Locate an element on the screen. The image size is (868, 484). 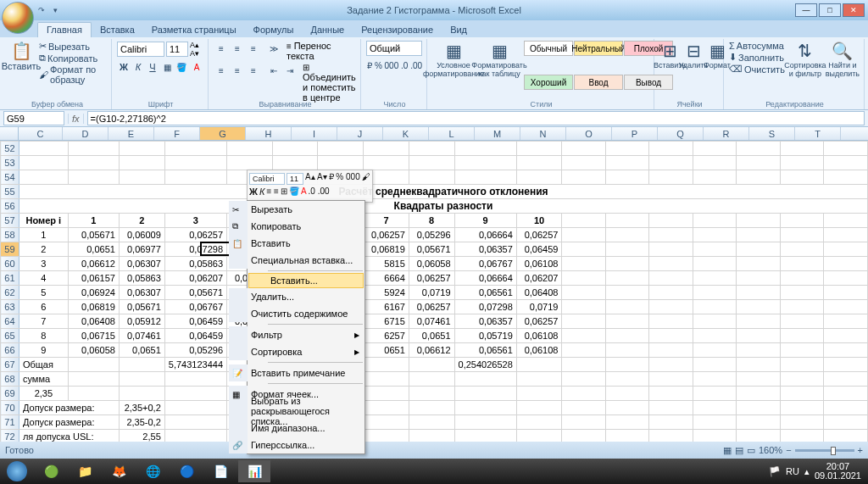
start-button is located at coordinates (17, 471).